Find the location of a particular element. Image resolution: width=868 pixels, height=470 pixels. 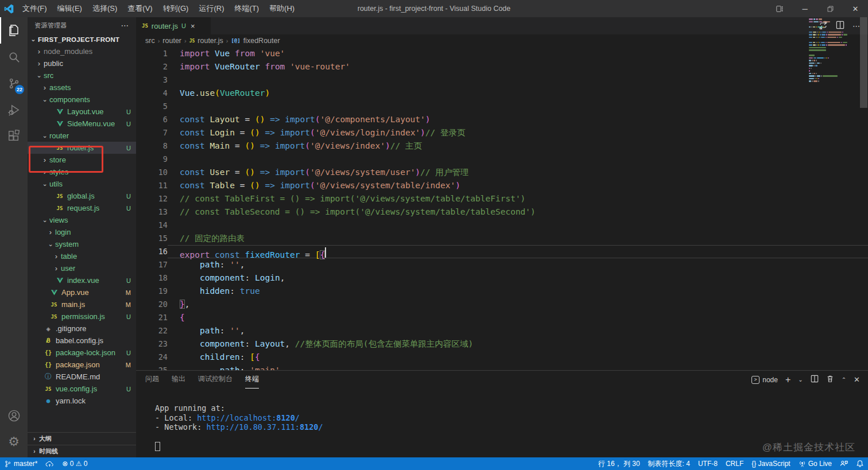

explorer-more-actions-icon: ⋯ is located at coordinates (125, 25).